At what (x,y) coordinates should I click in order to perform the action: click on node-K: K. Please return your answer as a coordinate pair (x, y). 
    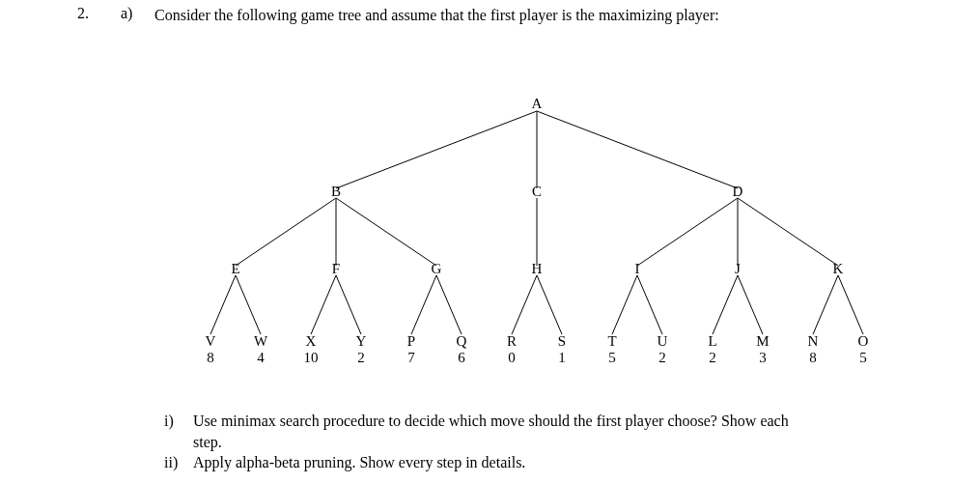
    Looking at the image, I should click on (838, 269).